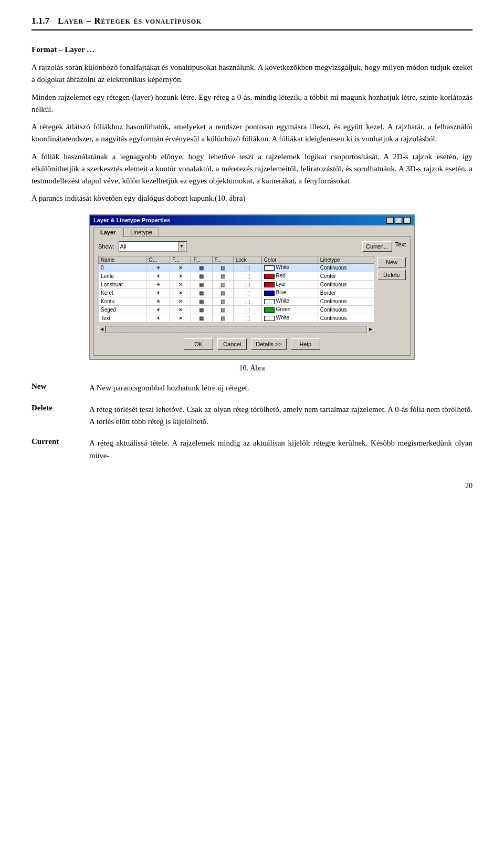 The width and height of the screenshot is (504, 857). Describe the element at coordinates (108, 232) in the screenshot. I see `tab-layer: Layer` at that location.